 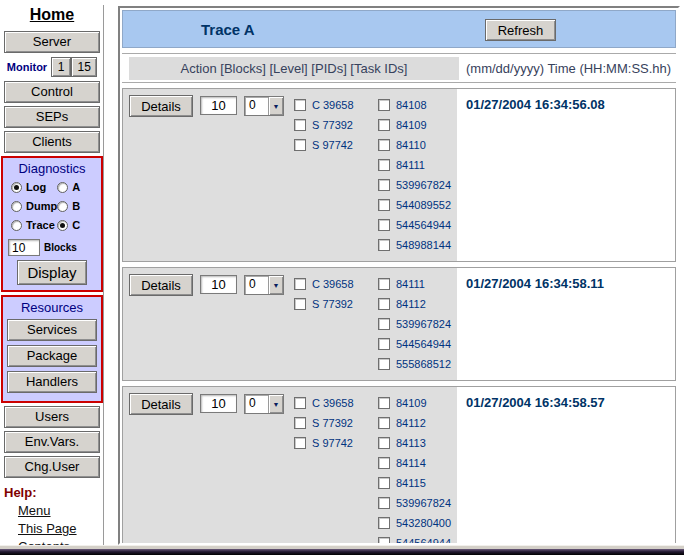 I want to click on radio-button-a, so click(x=62, y=188).